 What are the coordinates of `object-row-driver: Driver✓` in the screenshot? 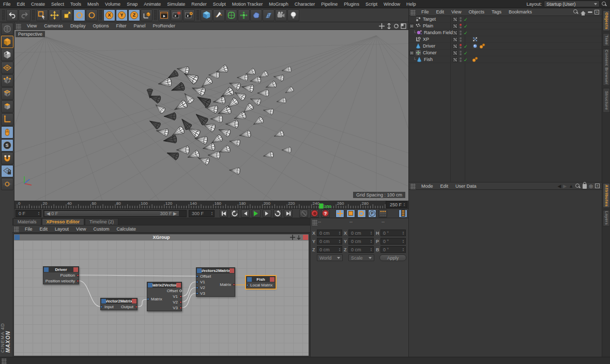 It's located at (506, 47).